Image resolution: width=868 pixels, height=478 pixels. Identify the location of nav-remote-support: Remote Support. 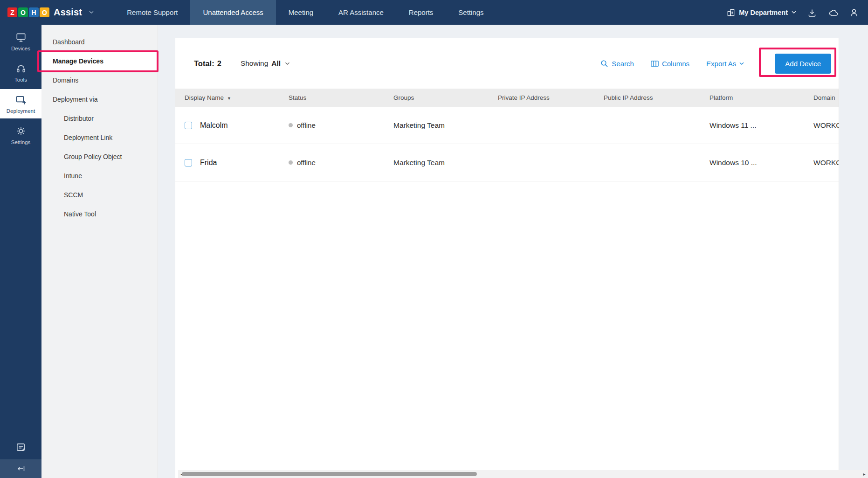
(152, 12).